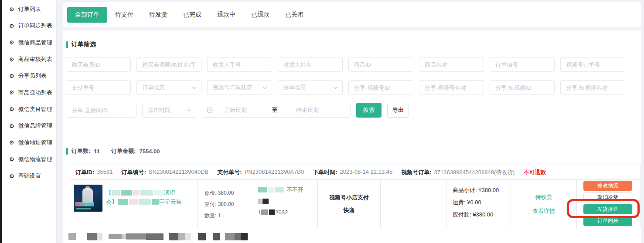 This screenshot has height=243, width=644. I want to click on sidebar-item-wechat-address-mgmt: ⚙ 微信地址管理, so click(29, 142).